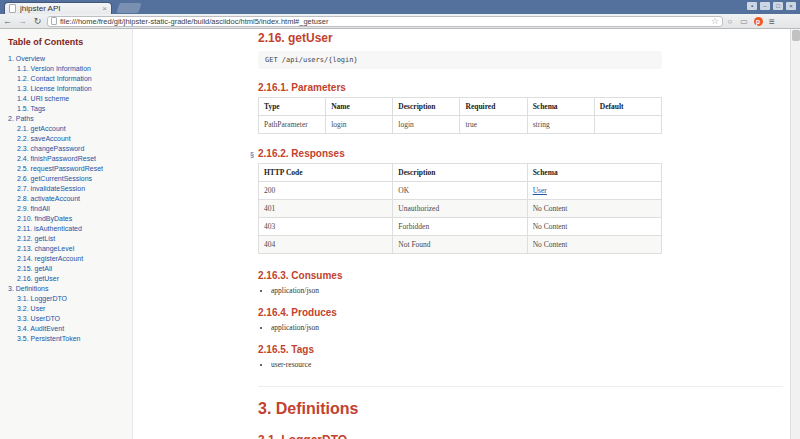 This screenshot has width=800, height=439. What do you see at coordinates (628, 107) in the screenshot?
I see `col-header-default: Default` at bounding box center [628, 107].